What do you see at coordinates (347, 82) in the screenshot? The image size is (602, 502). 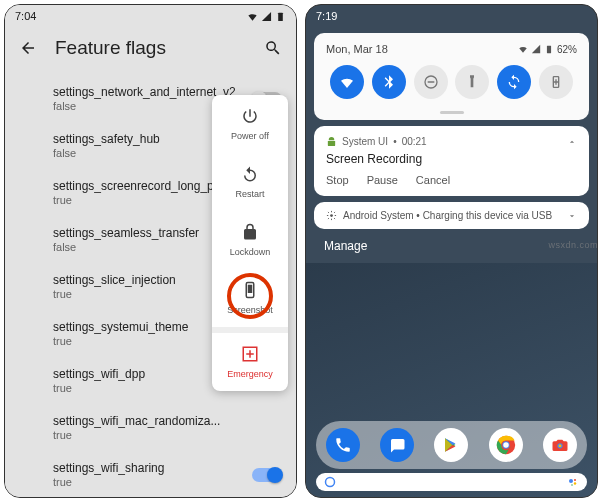 I see `qs-wifi-tile` at bounding box center [347, 82].